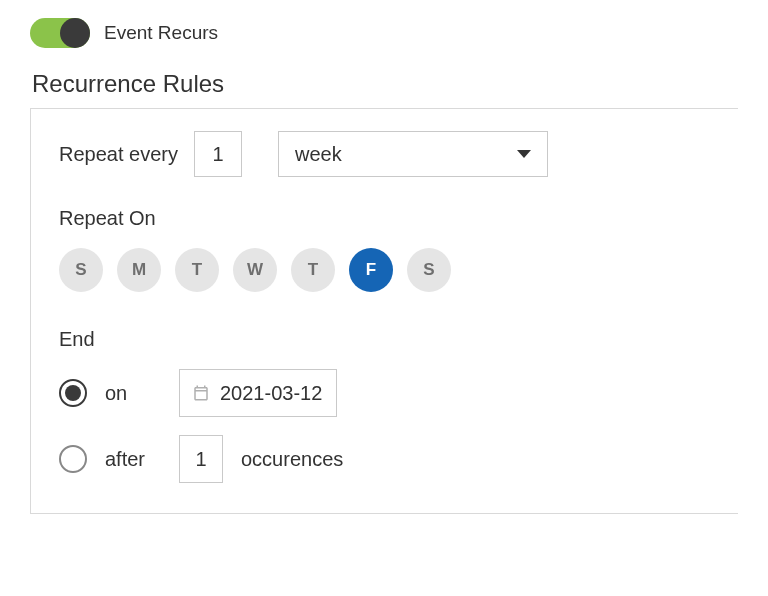 This screenshot has width=768, height=596. What do you see at coordinates (118, 154) in the screenshot?
I see `repeat-every-label: Repeat every` at bounding box center [118, 154].